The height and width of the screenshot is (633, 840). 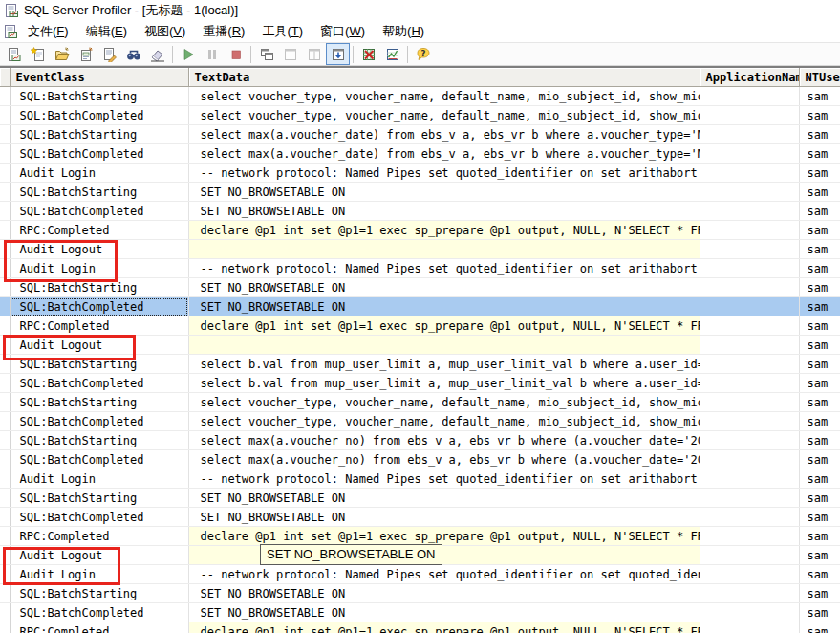 What do you see at coordinates (187, 54) in the screenshot?
I see `start-trace-icon` at bounding box center [187, 54].